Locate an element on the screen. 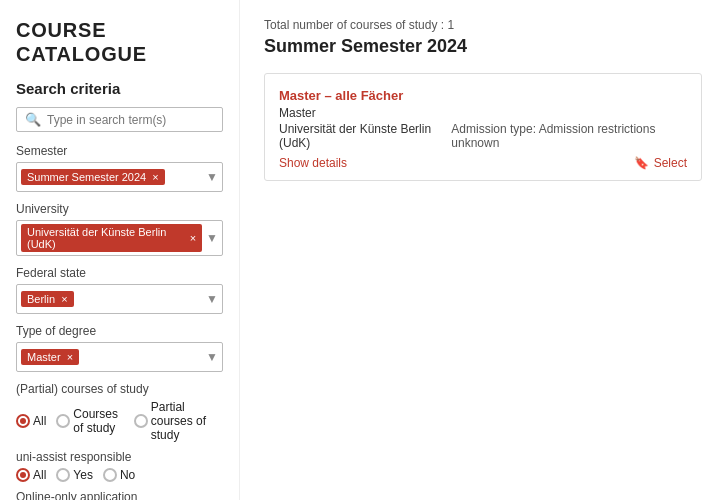 This screenshot has height=500, width=720. result-card-title: Master – alle Fächer is located at coordinates (483, 96).